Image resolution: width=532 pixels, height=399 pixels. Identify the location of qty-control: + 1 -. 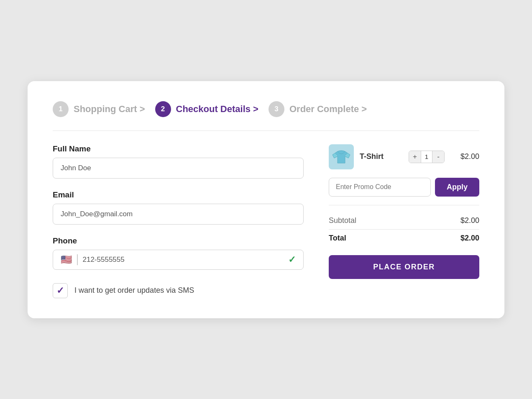
(427, 157).